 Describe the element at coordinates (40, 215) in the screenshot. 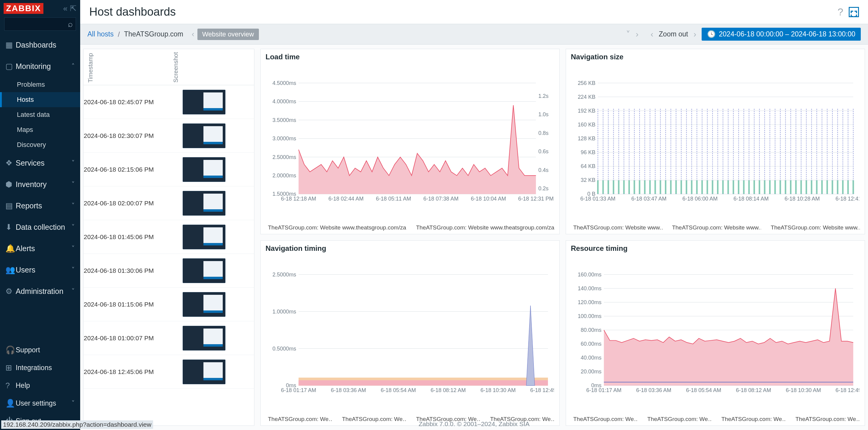

I see `sidebar: ZABBIX « ⇱ ⌕ ▦Dashboards ▢Monitoring˄ Pr…` at that location.